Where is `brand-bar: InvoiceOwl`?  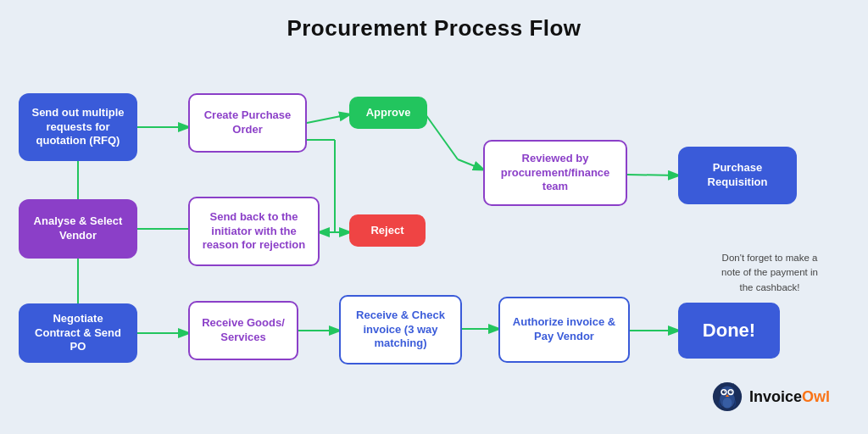 brand-bar: InvoiceOwl is located at coordinates (771, 397).